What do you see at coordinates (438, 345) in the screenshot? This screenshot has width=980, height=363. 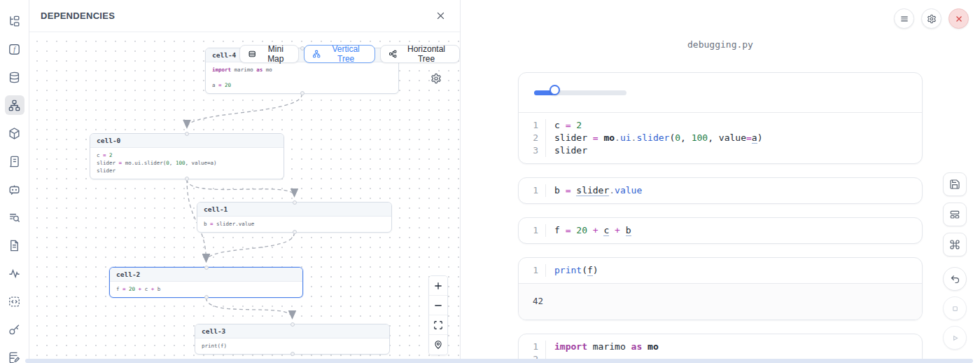 I see `locate-button` at bounding box center [438, 345].